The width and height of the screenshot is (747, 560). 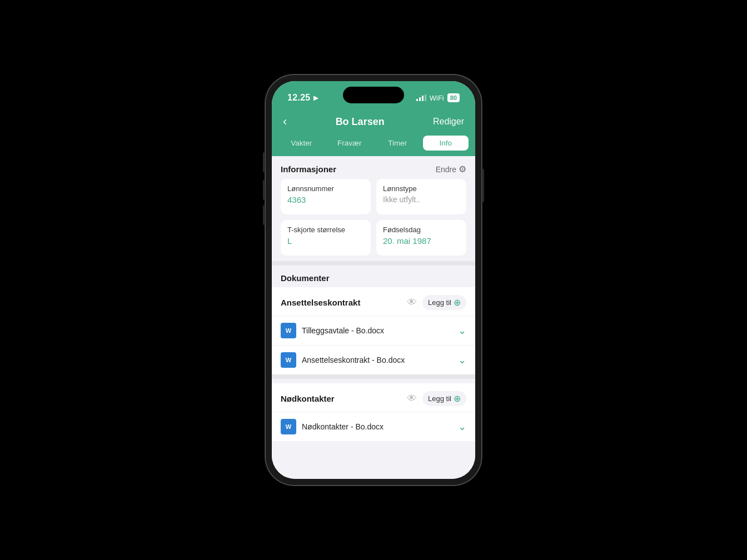 What do you see at coordinates (462, 427) in the screenshot?
I see `chevron-down-icon-nodkontakter: ⌄` at bounding box center [462, 427].